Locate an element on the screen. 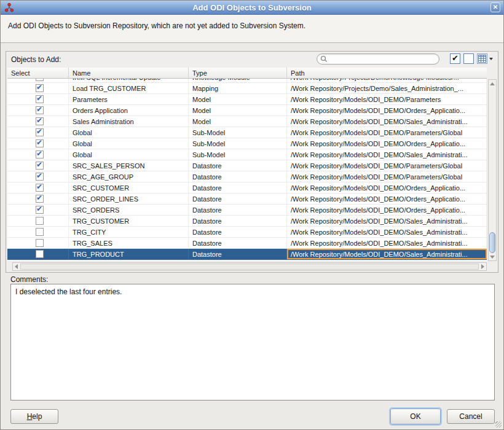 This screenshot has height=430, width=504. table-row: Orders Application Model /Work Repositor… is located at coordinates (247, 111).